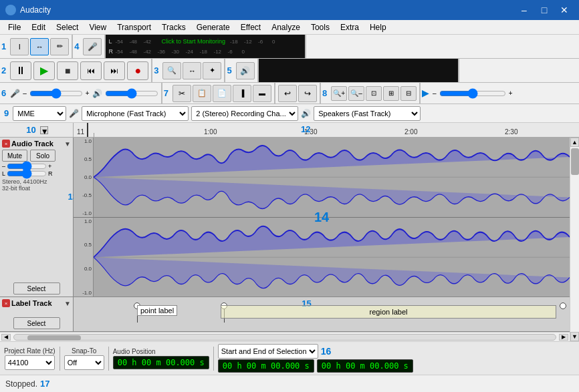 The width and height of the screenshot is (579, 392). What do you see at coordinates (114, 71) in the screenshot?
I see `skip-fwd-button: ⏭` at bounding box center [114, 71].